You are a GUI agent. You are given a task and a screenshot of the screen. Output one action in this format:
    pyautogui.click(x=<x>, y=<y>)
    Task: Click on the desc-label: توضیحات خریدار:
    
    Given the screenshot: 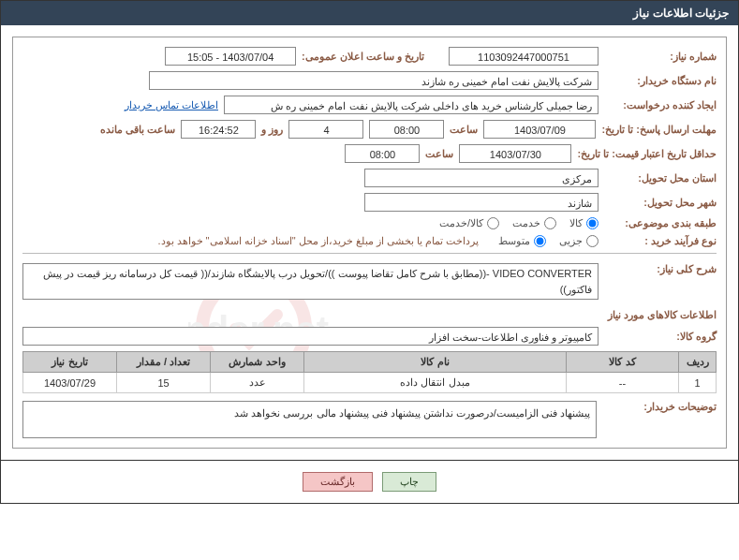 What is the action you would take?
    pyautogui.click(x=660, y=406)
    